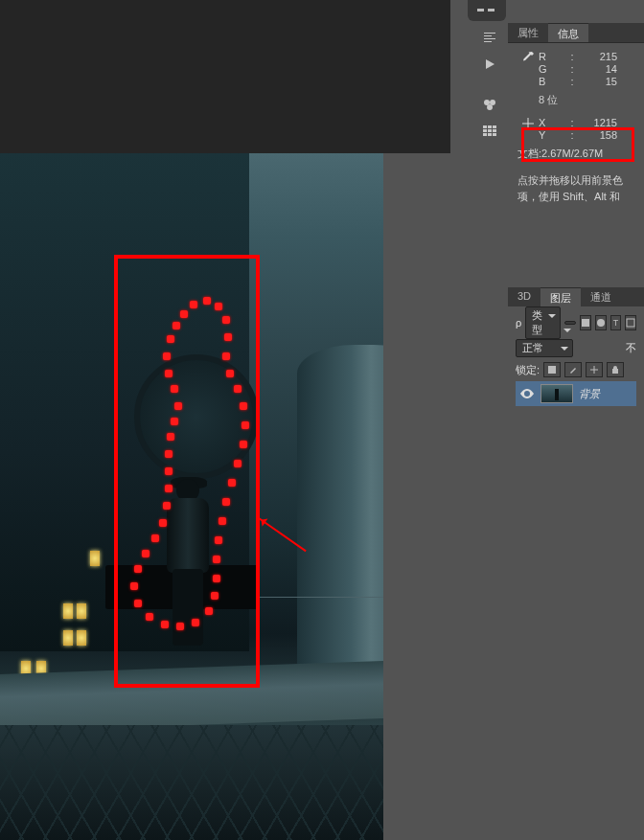  What do you see at coordinates (576, 297) in the screenshot?
I see `layers-tabbar: 3D 图层 通道` at bounding box center [576, 297].